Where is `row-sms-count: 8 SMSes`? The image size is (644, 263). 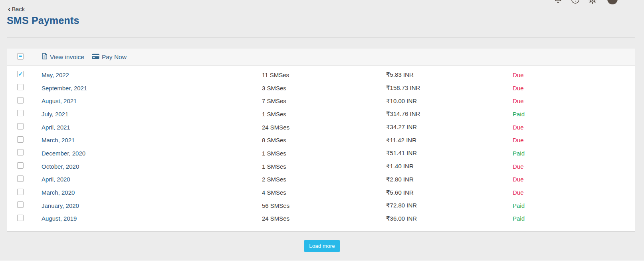 row-sms-count: 8 SMSes is located at coordinates (324, 140).